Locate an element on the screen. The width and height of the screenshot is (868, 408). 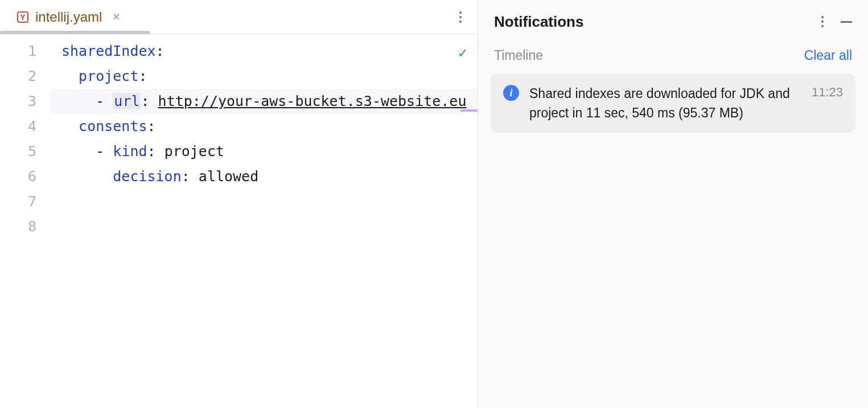
code-line: consents: is located at coordinates (264, 127).